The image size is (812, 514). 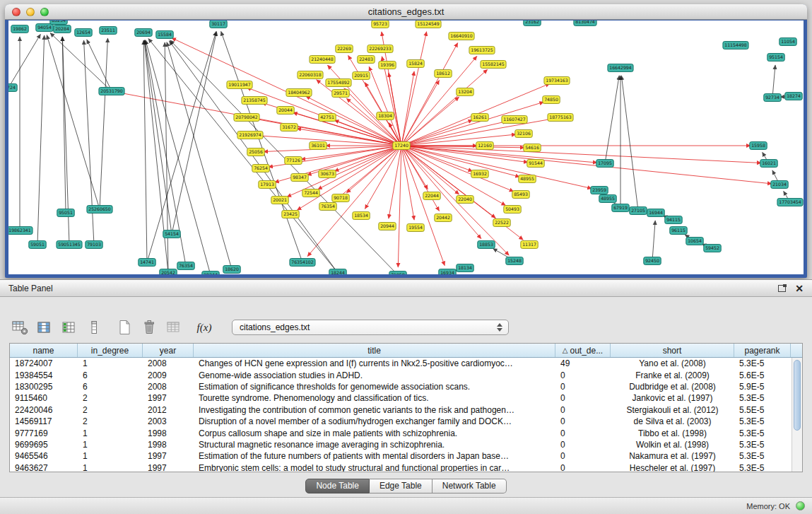 I want to click on graph-node: 20531790, so click(x=112, y=92).